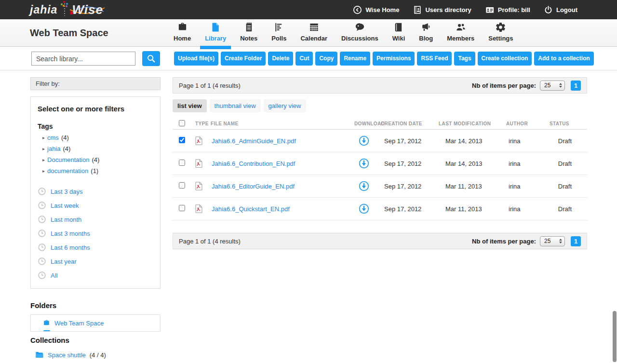 The image size is (617, 364). Describe the element at coordinates (83, 59) in the screenshot. I see `search-input` at that location.